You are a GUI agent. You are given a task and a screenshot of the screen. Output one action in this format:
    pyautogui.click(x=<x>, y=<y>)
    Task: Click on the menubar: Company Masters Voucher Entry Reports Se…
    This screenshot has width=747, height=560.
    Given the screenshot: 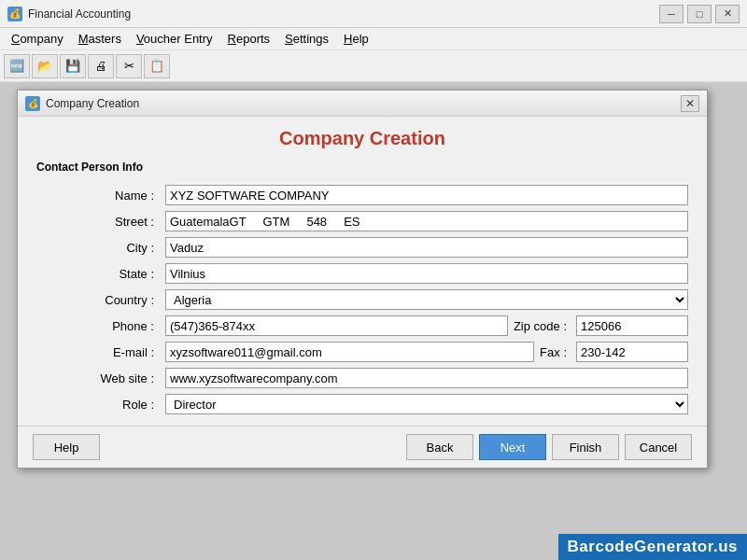 What is the action you would take?
    pyautogui.click(x=374, y=39)
    